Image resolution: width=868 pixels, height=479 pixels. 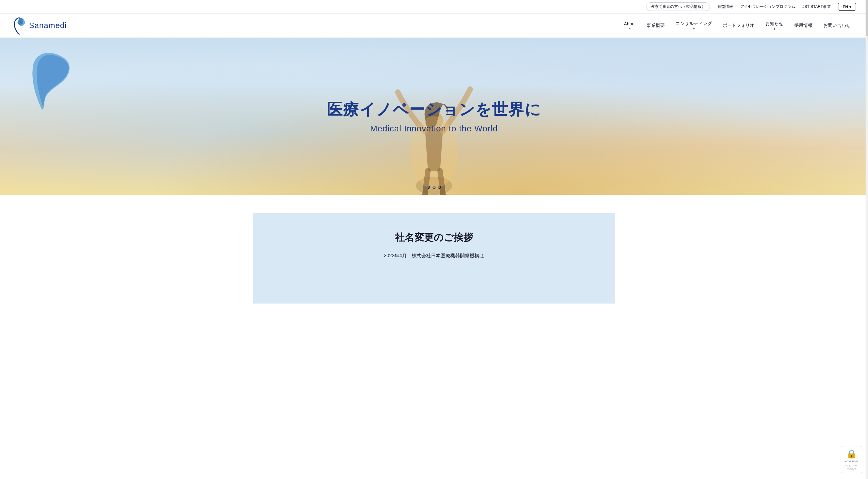 I want to click on nav-about: About ▾, so click(x=630, y=26).